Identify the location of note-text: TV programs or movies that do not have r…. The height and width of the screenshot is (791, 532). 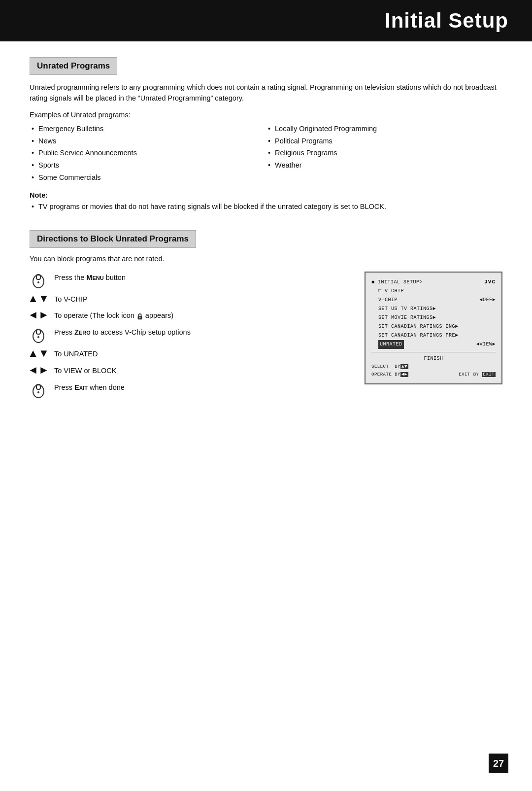
(266, 206).